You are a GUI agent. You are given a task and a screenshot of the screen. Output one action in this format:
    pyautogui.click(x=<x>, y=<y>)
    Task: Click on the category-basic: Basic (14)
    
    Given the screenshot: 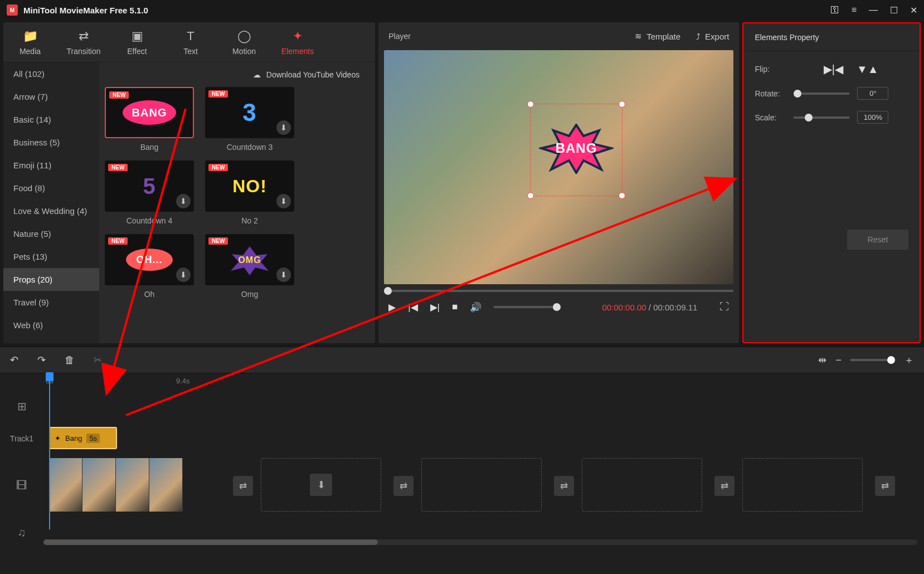 What is the action you would take?
    pyautogui.click(x=51, y=119)
    